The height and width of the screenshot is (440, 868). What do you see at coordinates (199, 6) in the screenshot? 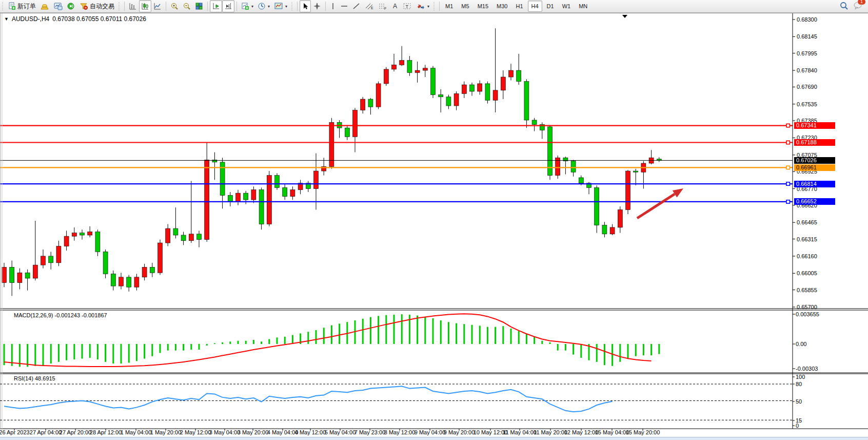
I see `tile-windows-button` at bounding box center [199, 6].